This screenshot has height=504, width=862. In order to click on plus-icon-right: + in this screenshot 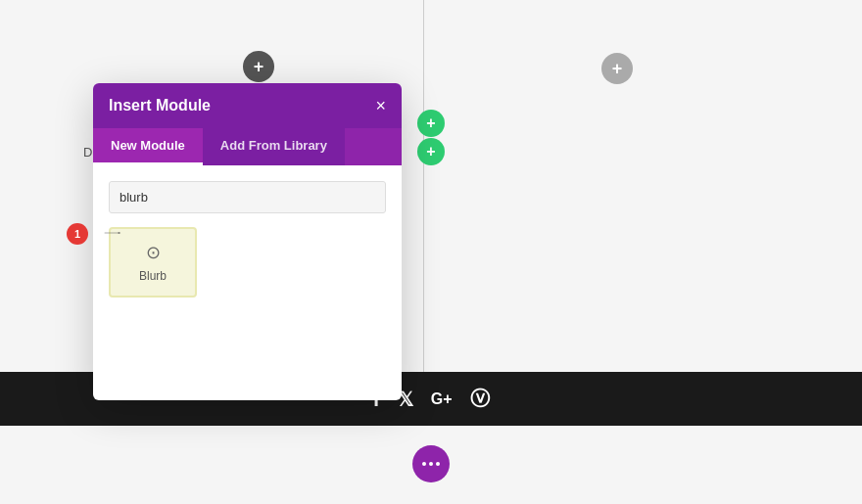, I will do `click(617, 69)`.